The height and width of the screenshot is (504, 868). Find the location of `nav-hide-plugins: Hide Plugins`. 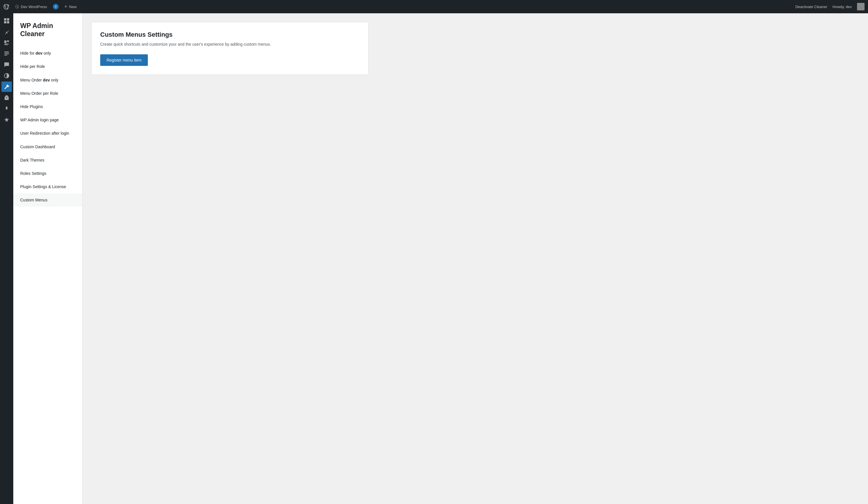

nav-hide-plugins: Hide Plugins is located at coordinates (48, 107).